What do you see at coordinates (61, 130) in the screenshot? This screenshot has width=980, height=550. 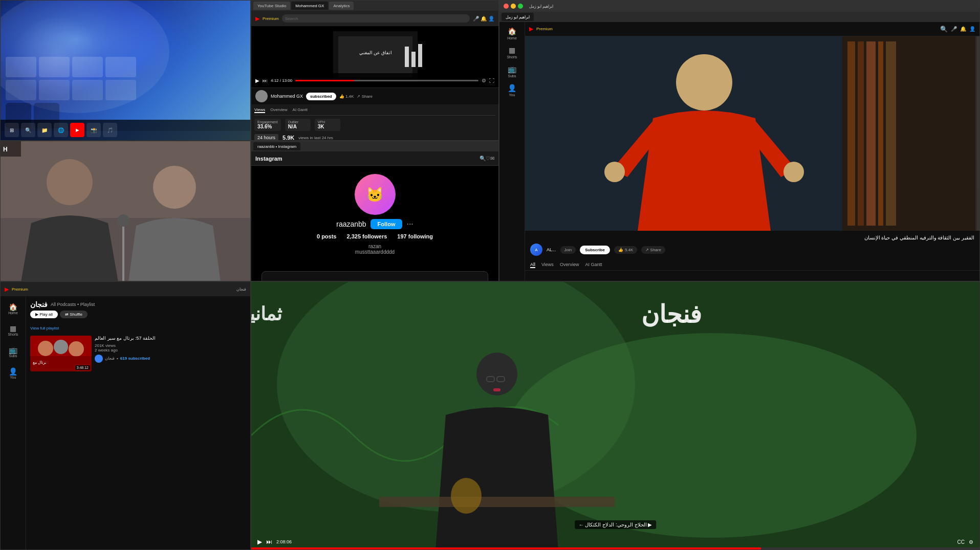 I see `browser-icon: 🌐` at bounding box center [61, 130].